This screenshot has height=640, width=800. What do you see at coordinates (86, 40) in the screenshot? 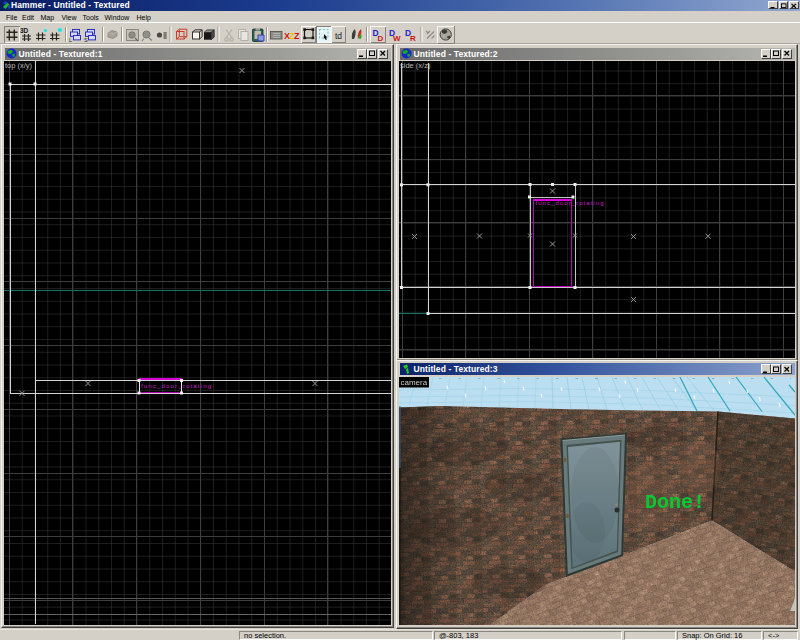
I see `svg-text: S` at bounding box center [86, 40].